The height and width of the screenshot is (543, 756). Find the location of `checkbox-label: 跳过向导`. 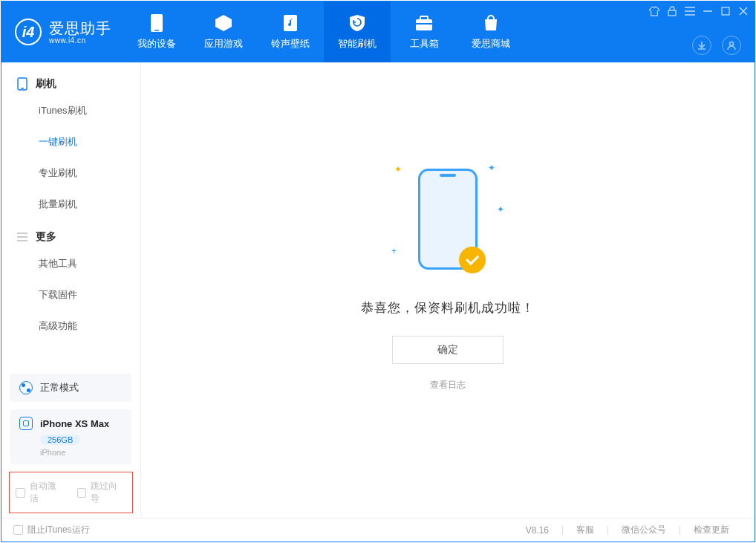

checkbox-label: 跳过向导 is located at coordinates (108, 492).